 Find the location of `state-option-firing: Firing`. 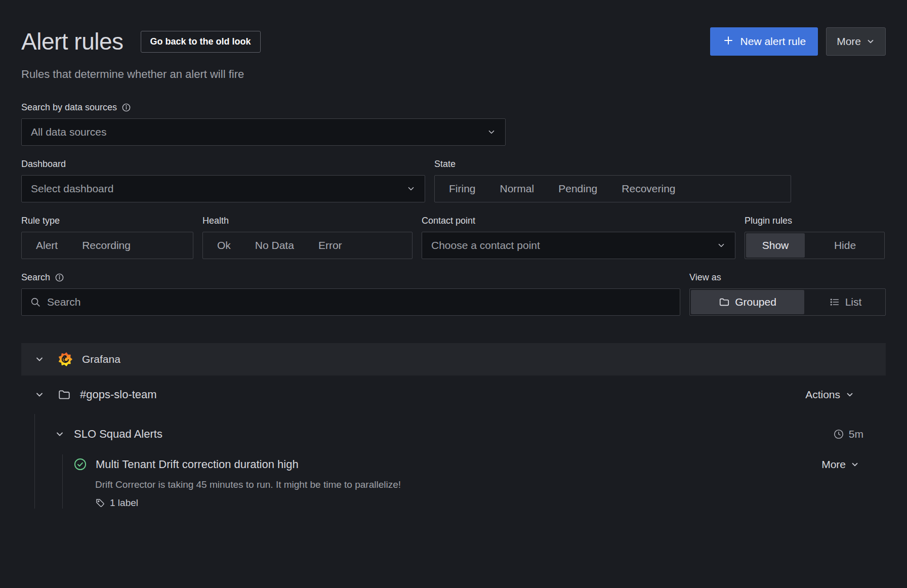

state-option-firing: Firing is located at coordinates (463, 189).